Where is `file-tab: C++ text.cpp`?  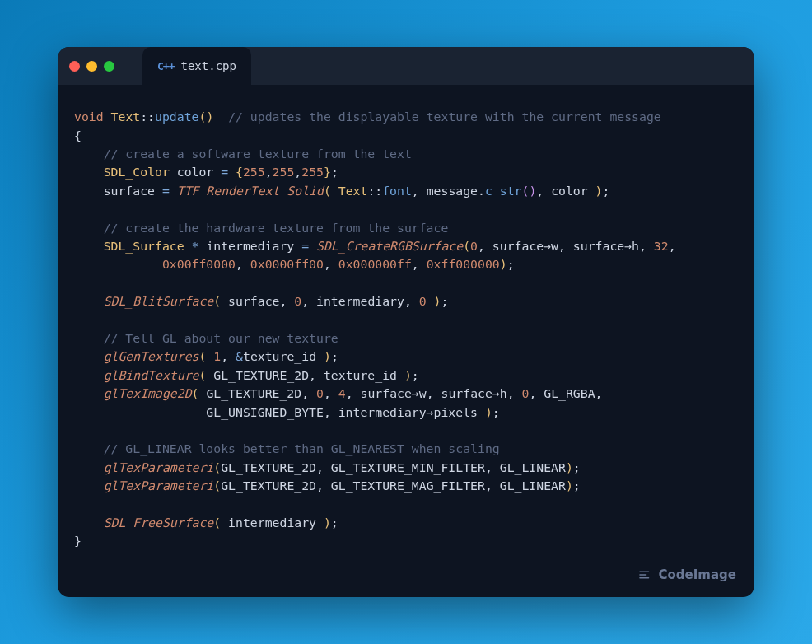 file-tab: C++ text.cpp is located at coordinates (197, 66).